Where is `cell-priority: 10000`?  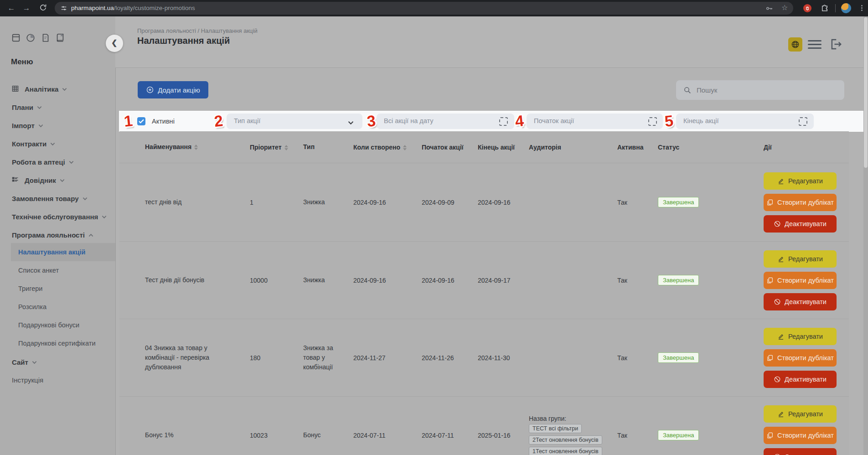 cell-priority: 10000 is located at coordinates (276, 280).